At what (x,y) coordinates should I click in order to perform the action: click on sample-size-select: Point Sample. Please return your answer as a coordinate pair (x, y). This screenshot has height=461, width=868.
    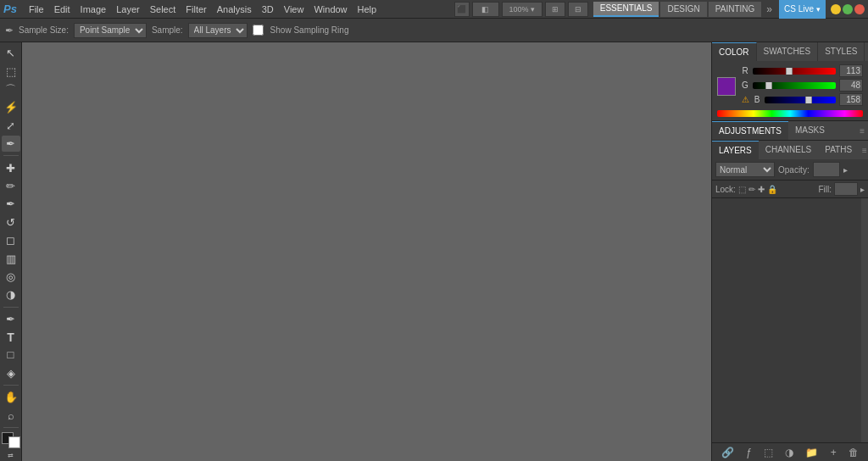
    Looking at the image, I should click on (110, 31).